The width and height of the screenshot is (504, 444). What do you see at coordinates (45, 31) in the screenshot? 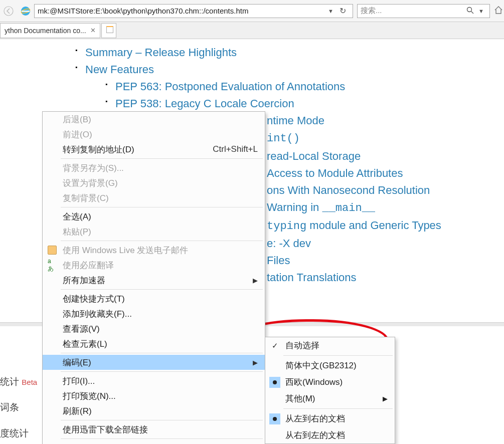
I see `tab-title: ython Documentation co...` at bounding box center [45, 31].